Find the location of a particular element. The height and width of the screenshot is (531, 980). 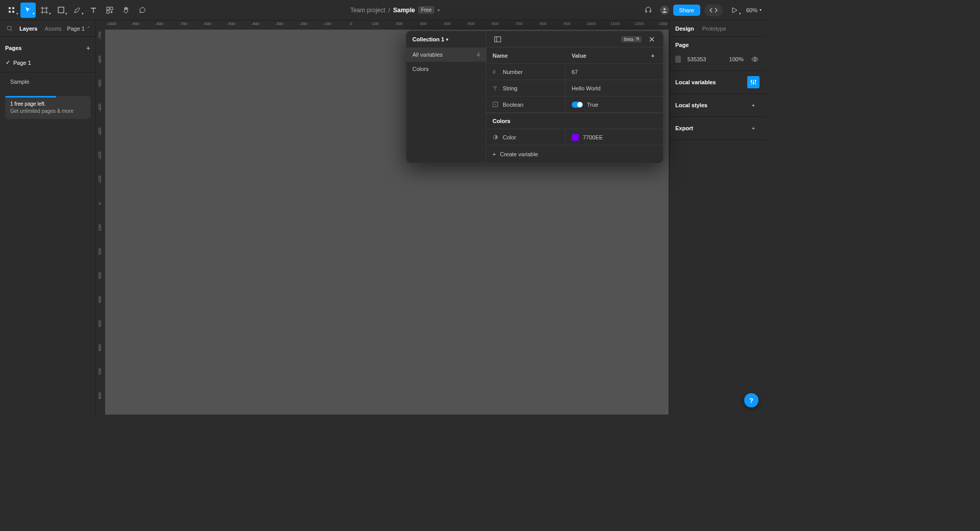

frame-tool: ▾ is located at coordinates (44, 10).